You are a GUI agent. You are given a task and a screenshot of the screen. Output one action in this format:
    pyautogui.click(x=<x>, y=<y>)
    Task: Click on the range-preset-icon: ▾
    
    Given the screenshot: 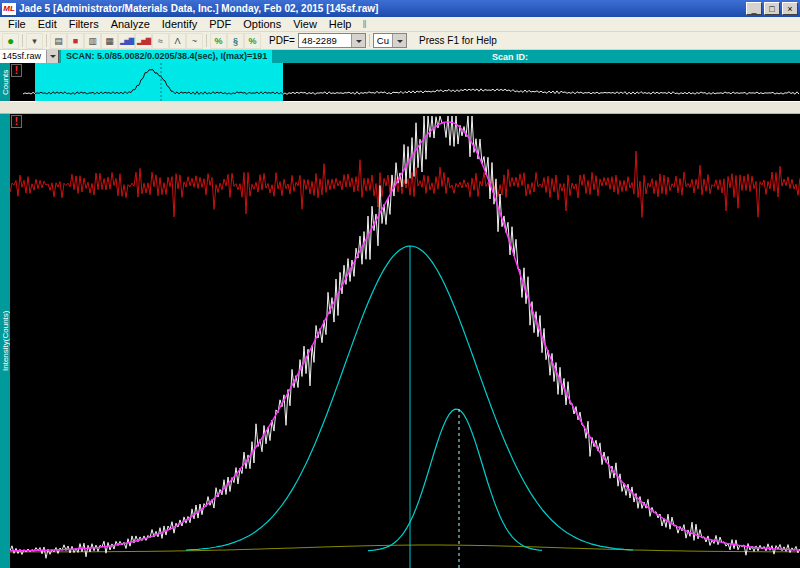 What is the action you would take?
    pyautogui.click(x=34, y=41)
    